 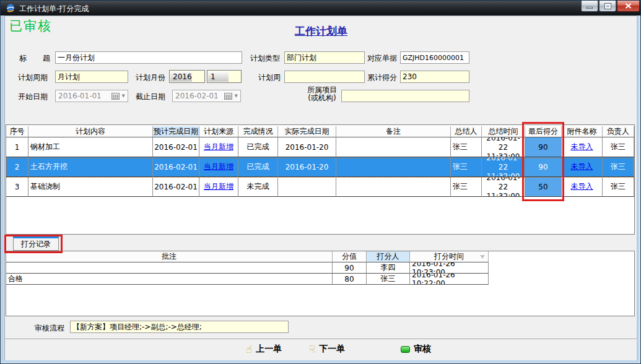 I want to click on table-cell: 未完成, so click(x=258, y=187).